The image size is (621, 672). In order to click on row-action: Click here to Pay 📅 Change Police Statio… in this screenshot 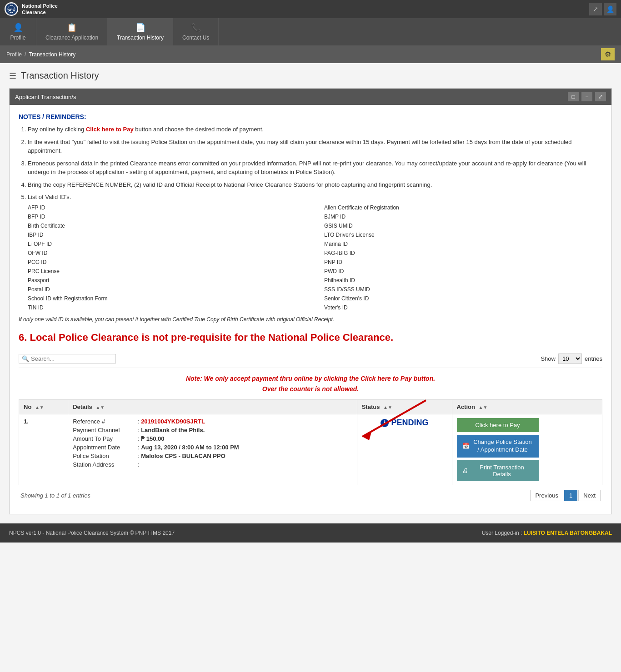, I will do `click(527, 450)`.